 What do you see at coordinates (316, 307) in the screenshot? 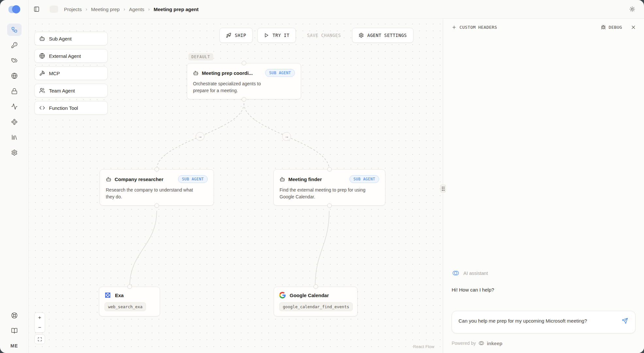
I see `tool-id-tag: google_calendar_find_events` at bounding box center [316, 307].